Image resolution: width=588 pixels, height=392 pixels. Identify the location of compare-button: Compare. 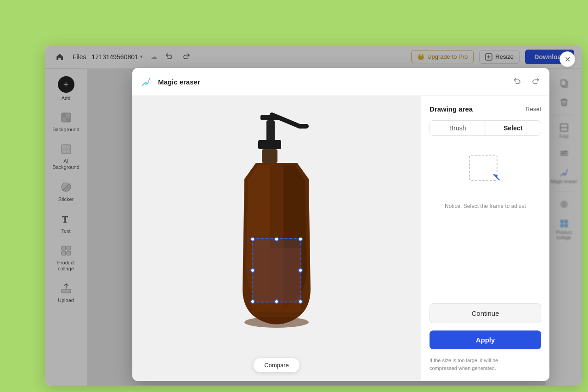
(277, 365).